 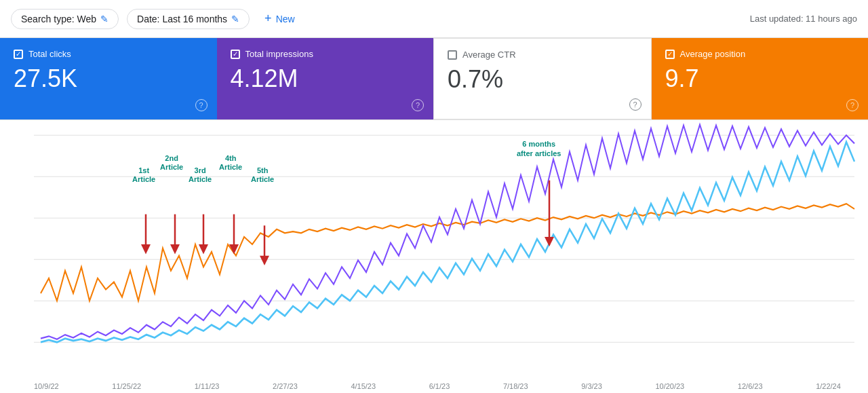 What do you see at coordinates (829, 386) in the screenshot?
I see `x-label-11: 1/22/24` at bounding box center [829, 386].